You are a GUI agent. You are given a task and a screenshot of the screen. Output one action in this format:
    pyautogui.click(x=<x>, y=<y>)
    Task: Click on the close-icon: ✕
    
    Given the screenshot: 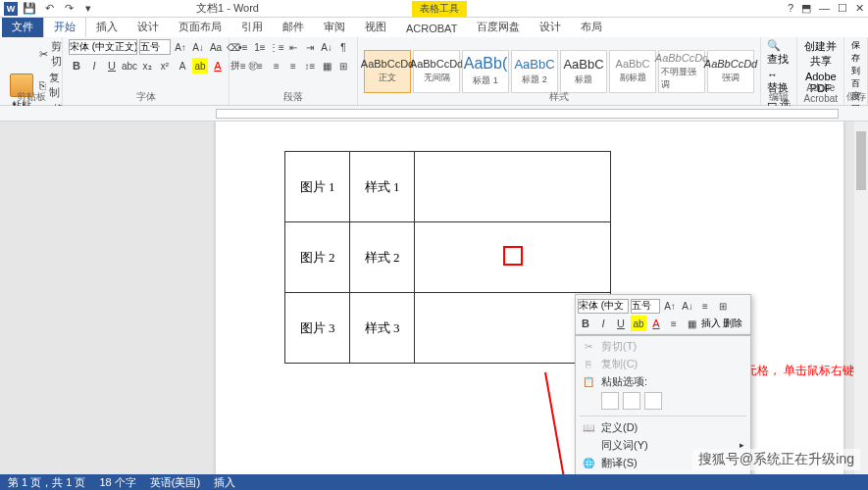 What is the action you would take?
    pyautogui.click(x=859, y=8)
    